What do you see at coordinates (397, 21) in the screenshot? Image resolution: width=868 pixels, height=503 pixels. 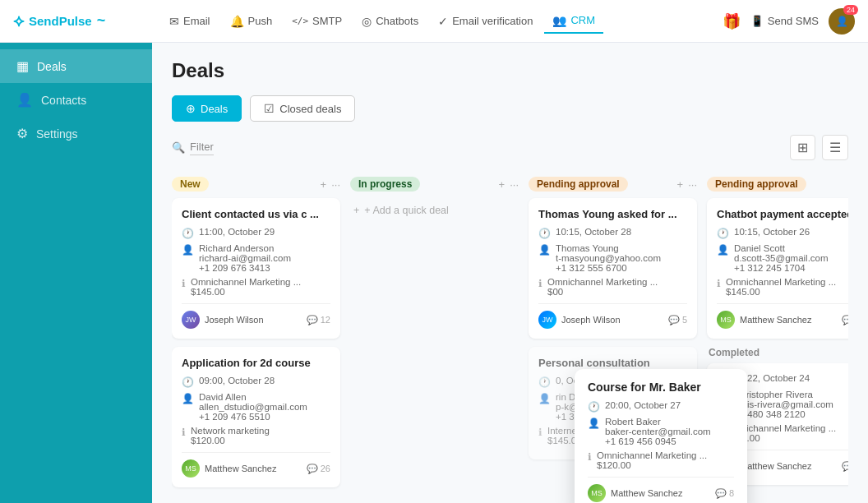 I see `nav-chatbots-label: Chatbots` at bounding box center [397, 21].